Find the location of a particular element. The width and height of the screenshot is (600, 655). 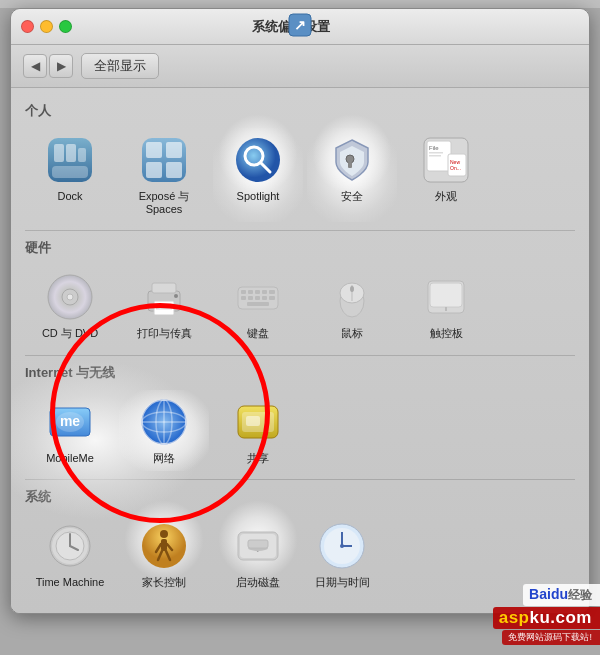

icon-item-keyboard: 键盘 is located at coordinates (258, 306).